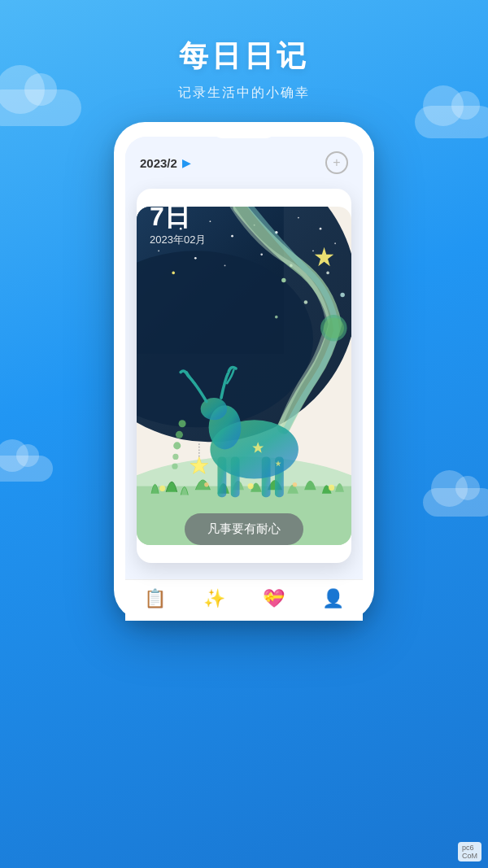  Describe the element at coordinates (455, 503) in the screenshot. I see `cloud-decoration-mid-right` at that location.